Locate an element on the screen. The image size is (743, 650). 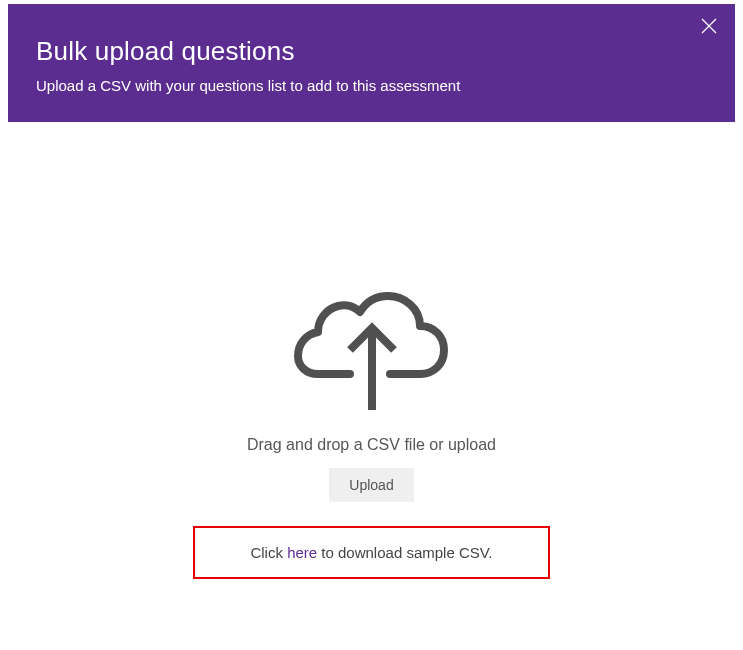
dialog-subtitle: Upload a CSV with your questions list to… is located at coordinates (372, 86).